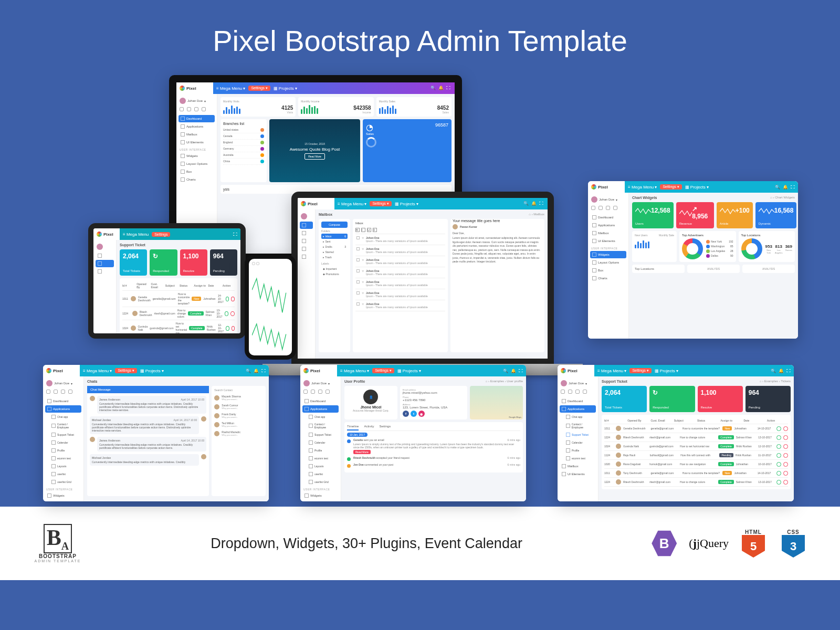  What do you see at coordinates (696, 464) in the screenshot?
I see `table-row: 1020Rana Dagubatihornok@gmail.comHow to …` at bounding box center [696, 464].